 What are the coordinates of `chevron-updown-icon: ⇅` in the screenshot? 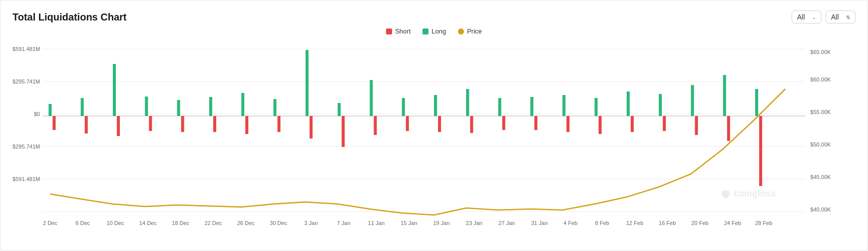 It's located at (848, 17).